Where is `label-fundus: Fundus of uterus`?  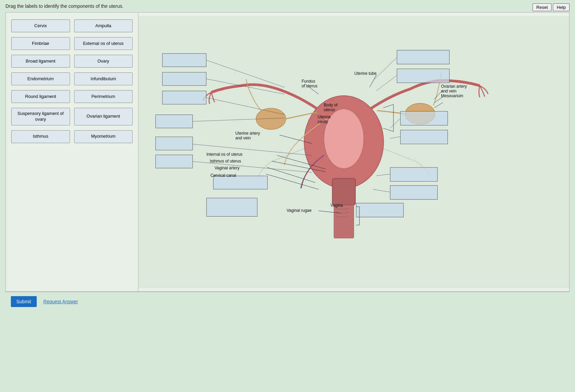
label-fundus: Fundus of uterus is located at coordinates (309, 84).